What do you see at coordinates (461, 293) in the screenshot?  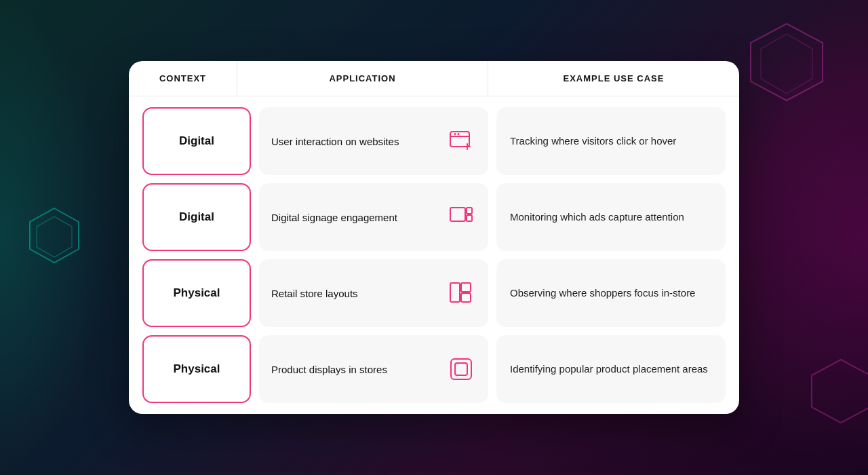 I see `layout-grid-icon` at bounding box center [461, 293].